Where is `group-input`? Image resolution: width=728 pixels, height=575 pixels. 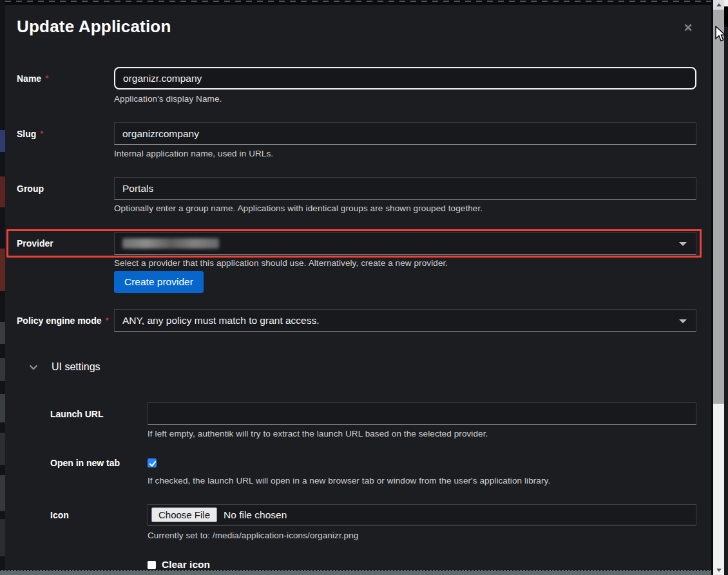
group-input is located at coordinates (405, 188).